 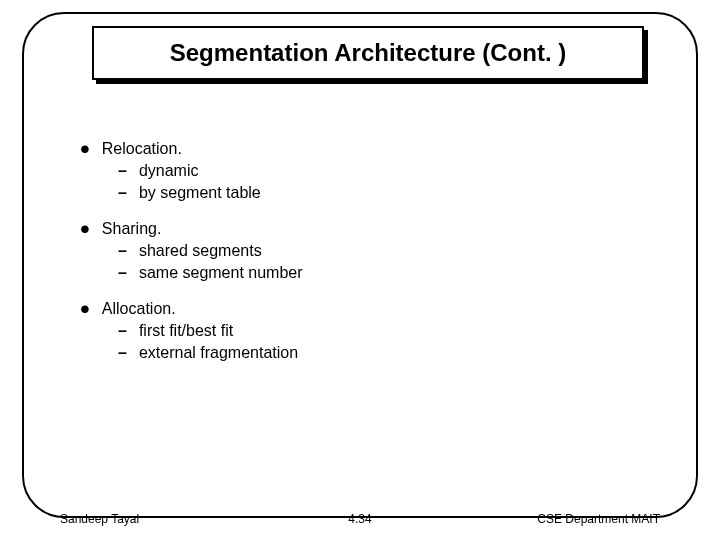 What do you see at coordinates (360, 229) in the screenshot?
I see `bullet-row: • Sharing.` at bounding box center [360, 229].